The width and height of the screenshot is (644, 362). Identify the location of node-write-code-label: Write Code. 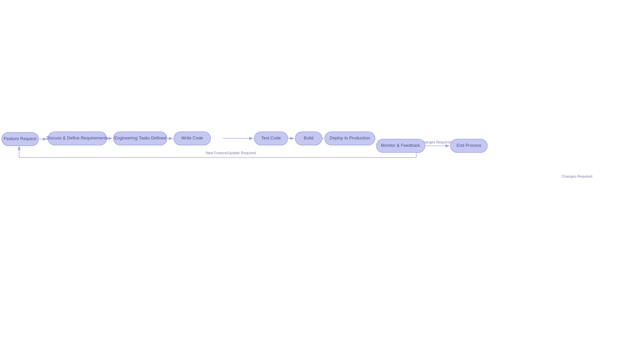
(193, 138).